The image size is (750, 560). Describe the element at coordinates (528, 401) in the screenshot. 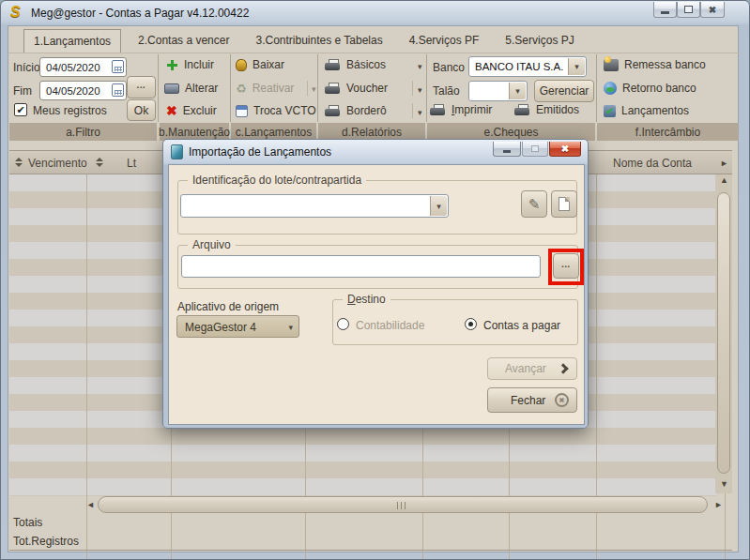

I see `fechar-label: Fechar` at that location.